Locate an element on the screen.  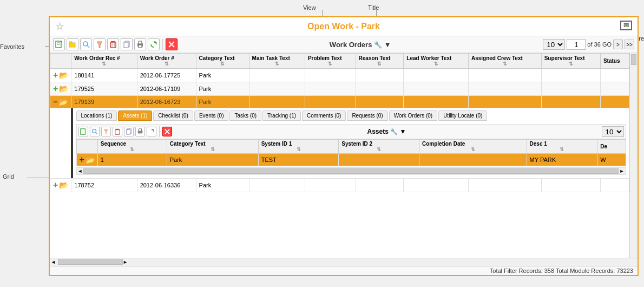
sub-col-desc2: De is located at coordinates (612, 147).